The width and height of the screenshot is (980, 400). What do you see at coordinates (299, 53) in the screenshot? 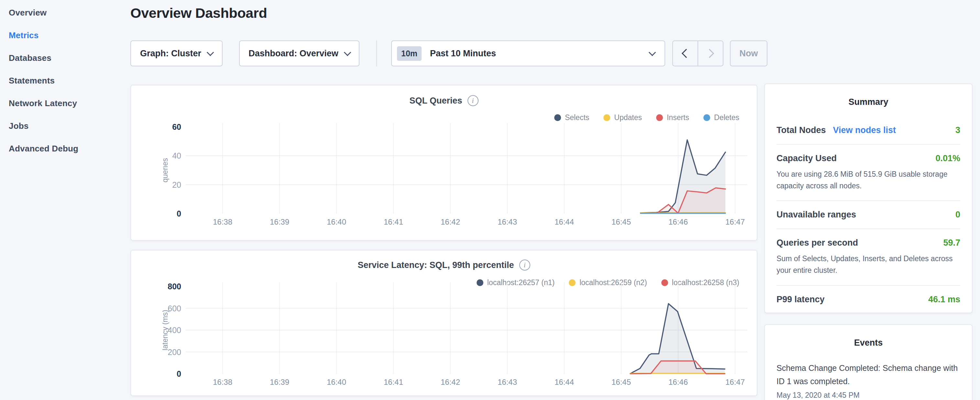
I see `dashboard-dropdown: Dashboard: Overview` at bounding box center [299, 53].